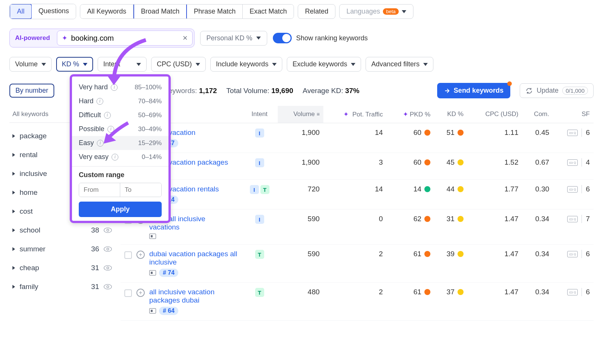  What do you see at coordinates (160, 11) in the screenshot?
I see `tab-broad-match: Broad Match` at bounding box center [160, 11].